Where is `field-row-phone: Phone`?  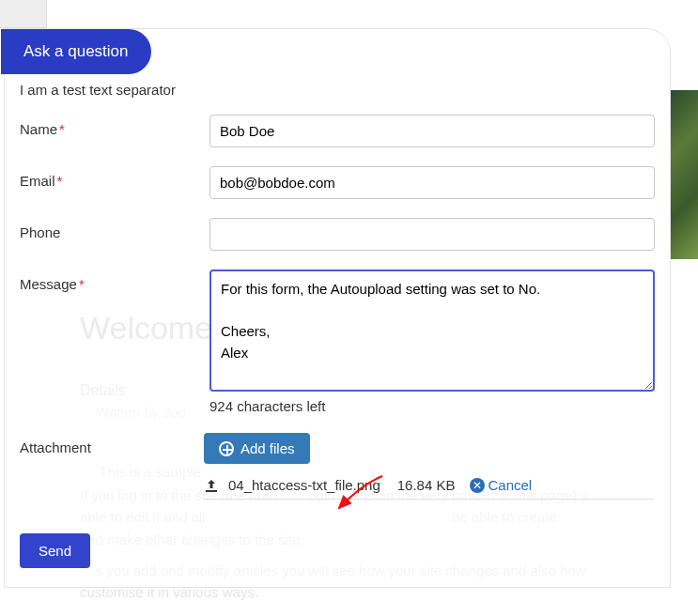 field-row-phone: Phone is located at coordinates (337, 235).